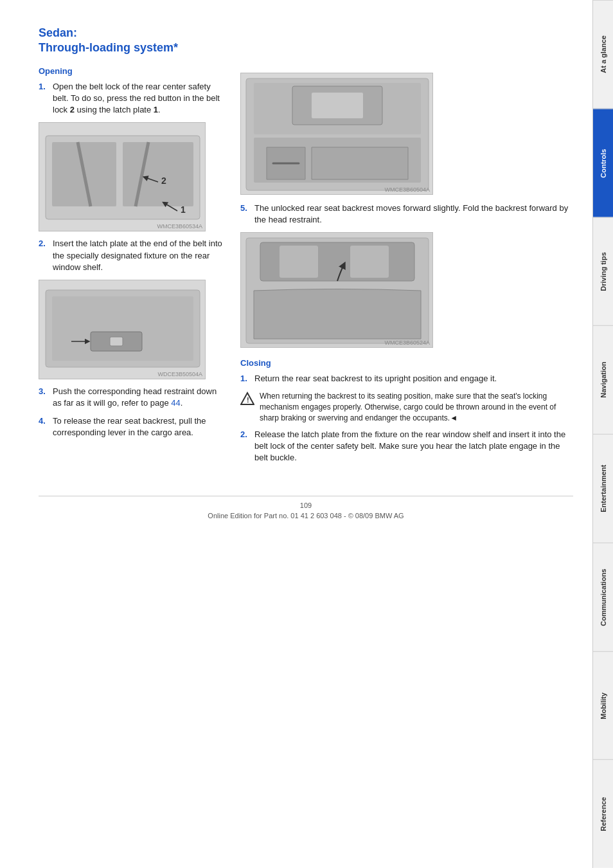 The image size is (613, 868). Describe the element at coordinates (132, 71) in the screenshot. I see `opening-title: Opening` at that location.